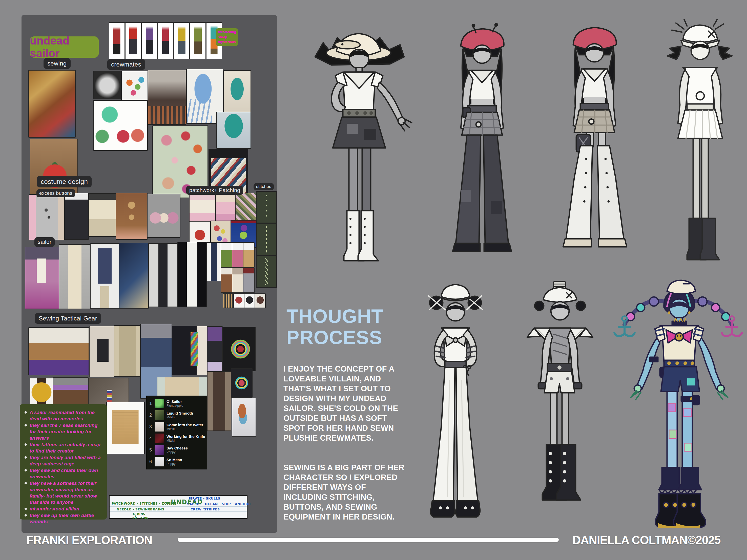 This screenshot has width=747, height=560. I want to click on label-text: costume design, so click(64, 182).